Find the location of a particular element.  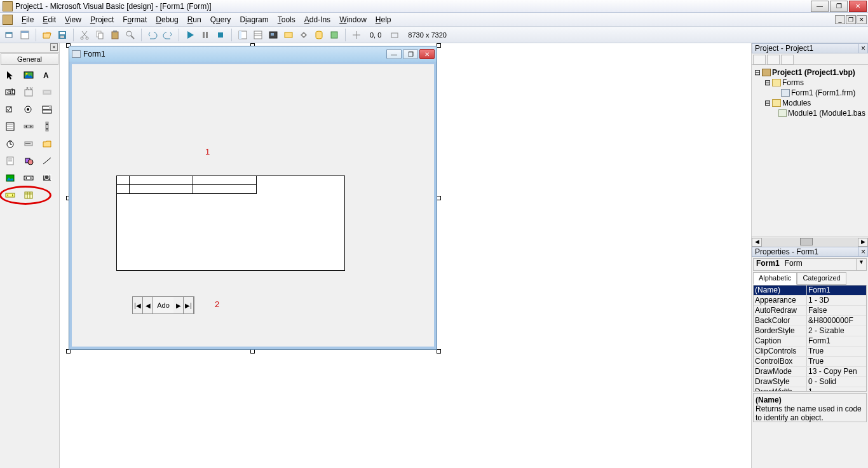

ado-first-button: |◀ is located at coordinates (138, 305).